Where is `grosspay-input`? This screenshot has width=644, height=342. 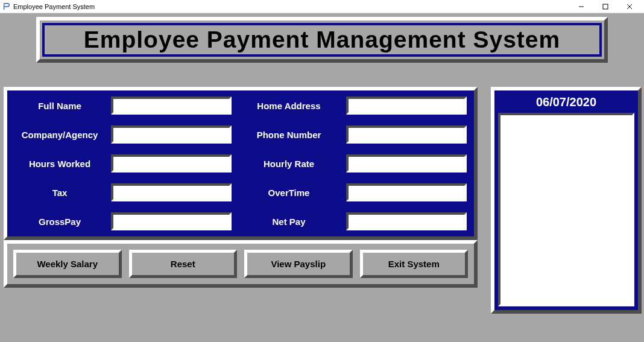
grosspay-input is located at coordinates (171, 221).